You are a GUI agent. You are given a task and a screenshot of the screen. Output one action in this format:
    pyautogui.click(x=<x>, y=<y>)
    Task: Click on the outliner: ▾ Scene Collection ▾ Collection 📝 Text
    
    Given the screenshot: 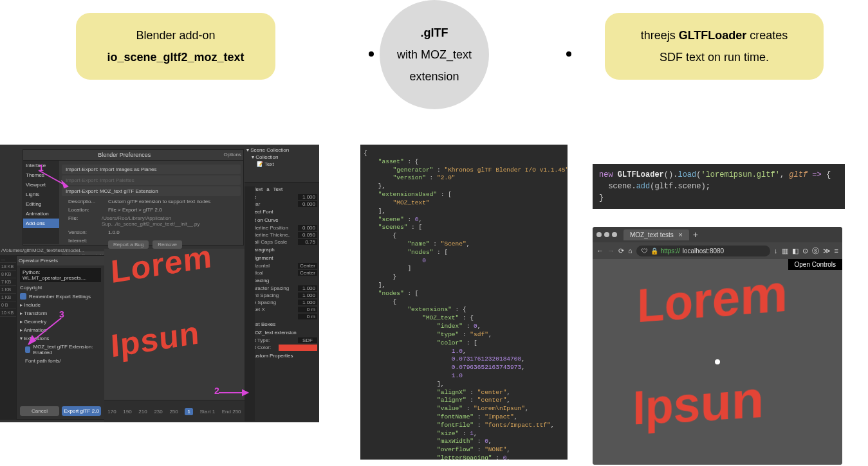 What is the action you would take?
    pyautogui.click(x=282, y=164)
    